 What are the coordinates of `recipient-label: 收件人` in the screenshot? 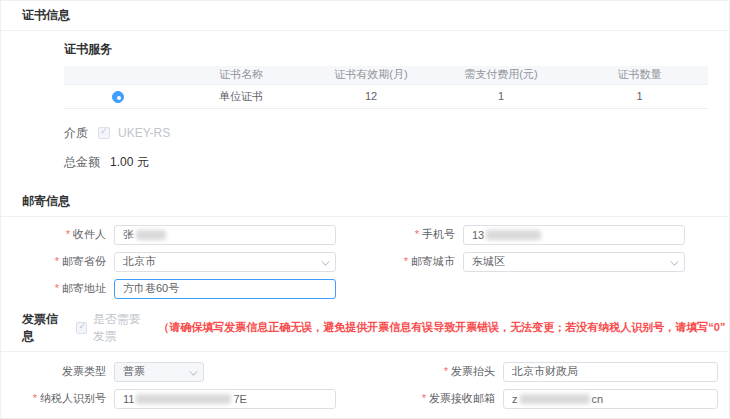 It's located at (58, 234).